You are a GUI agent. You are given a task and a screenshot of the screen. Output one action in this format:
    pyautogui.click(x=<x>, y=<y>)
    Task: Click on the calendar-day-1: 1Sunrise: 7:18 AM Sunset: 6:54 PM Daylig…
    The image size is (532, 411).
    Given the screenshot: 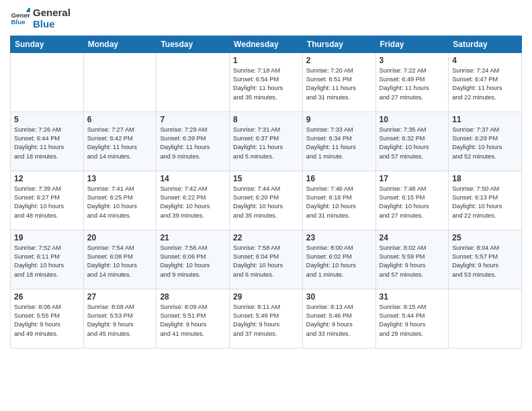 What is the action you would take?
    pyautogui.click(x=266, y=82)
    